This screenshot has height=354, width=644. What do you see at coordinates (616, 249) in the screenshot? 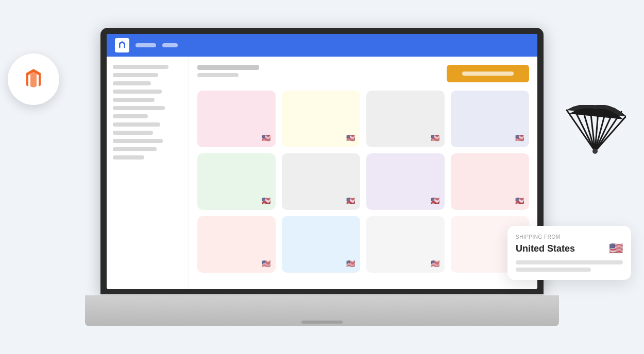
I see `shipping-country-flag: 🇺🇸` at bounding box center [616, 249].